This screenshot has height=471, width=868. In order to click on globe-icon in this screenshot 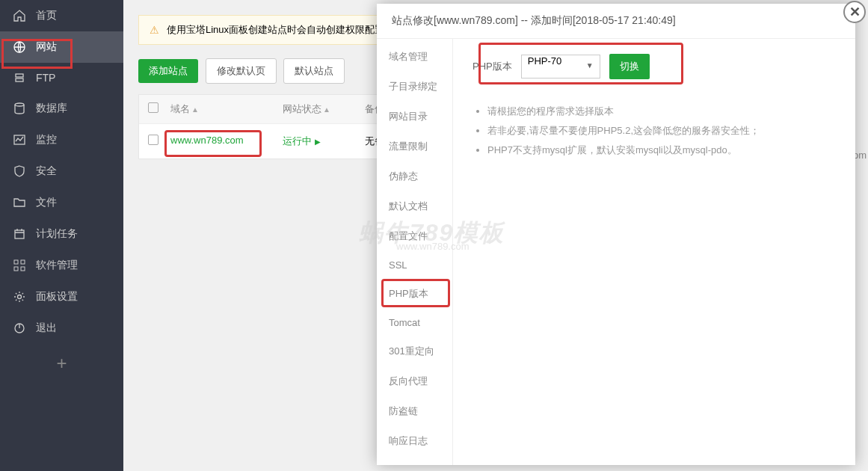, I will do `click(19, 47)`.